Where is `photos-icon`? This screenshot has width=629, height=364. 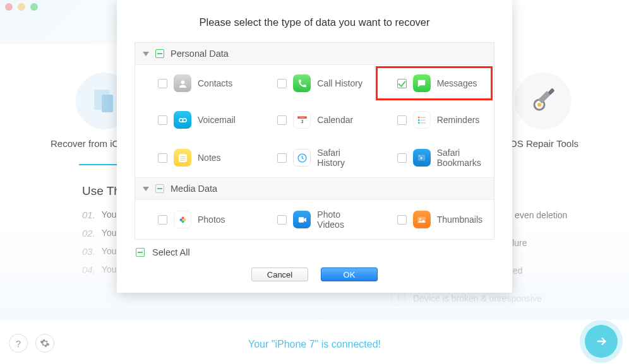
photos-icon is located at coordinates (183, 220).